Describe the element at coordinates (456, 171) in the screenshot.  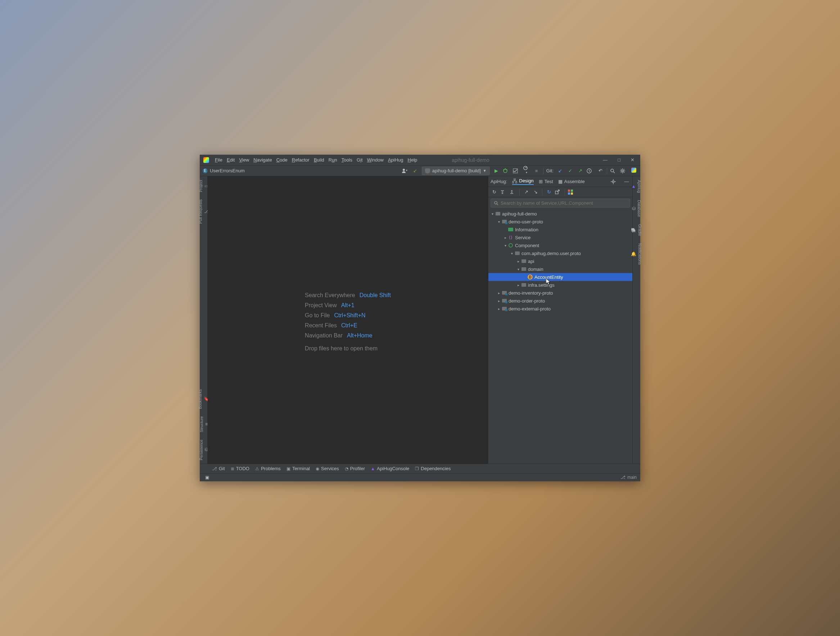
I see `run-config-selector: apihug-full-demo [build] ▼` at that location.